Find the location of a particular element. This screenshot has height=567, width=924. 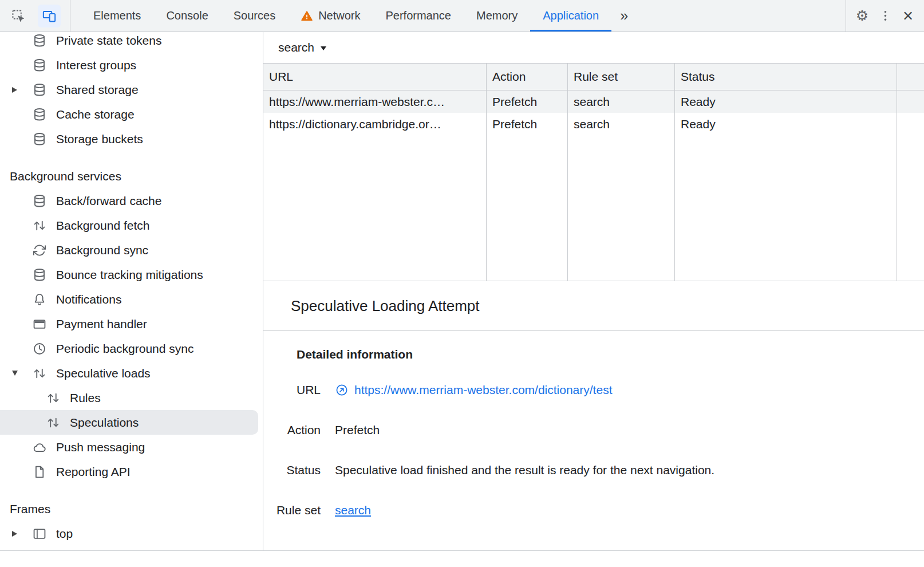

sidebar-item-label: Payment handler is located at coordinates (102, 324).